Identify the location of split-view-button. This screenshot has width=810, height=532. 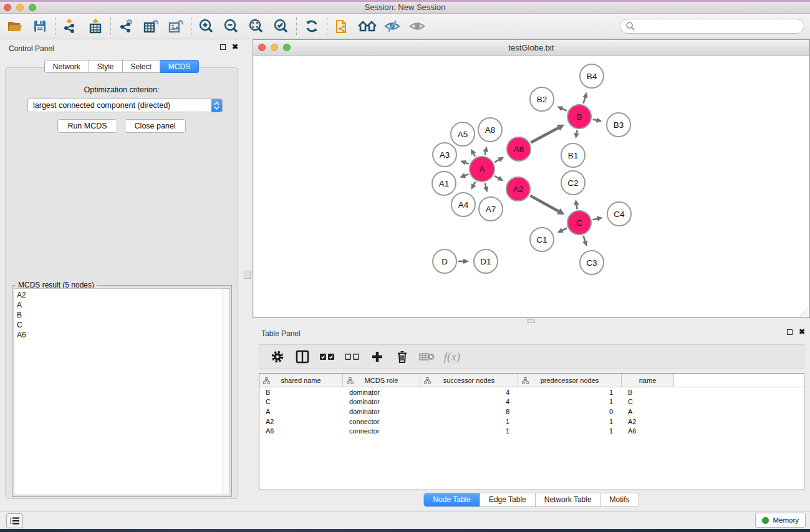
(302, 357).